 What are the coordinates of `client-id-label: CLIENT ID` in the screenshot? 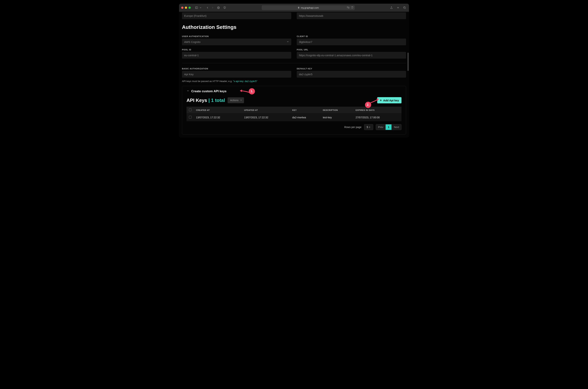 It's located at (352, 36).